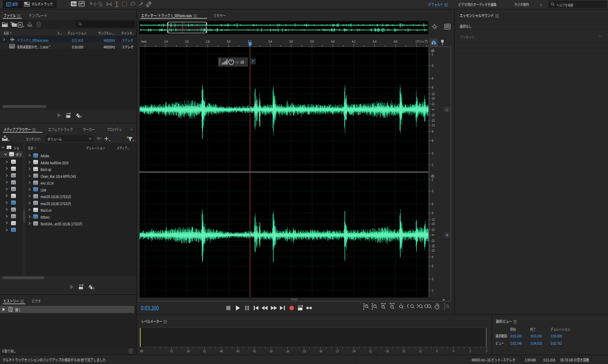 The image size is (608, 364). I want to click on svg-text: -48, so click(221, 351).